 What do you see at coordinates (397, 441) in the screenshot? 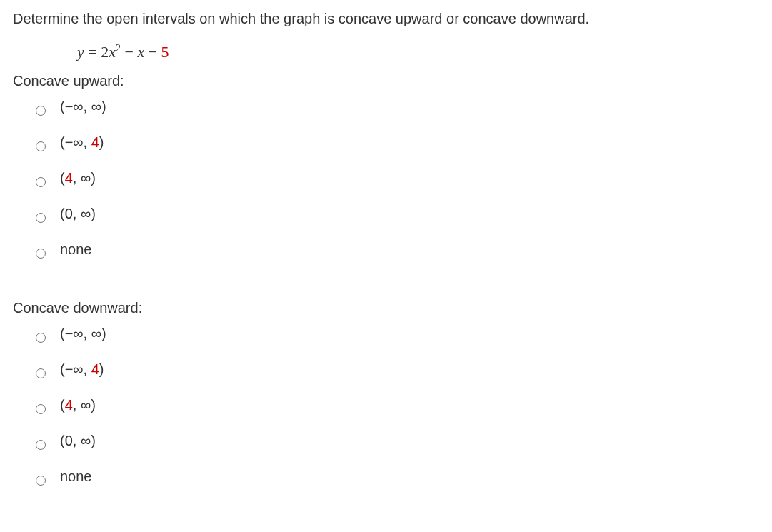
I see `downward-option: (0, ∞)` at bounding box center [397, 441].